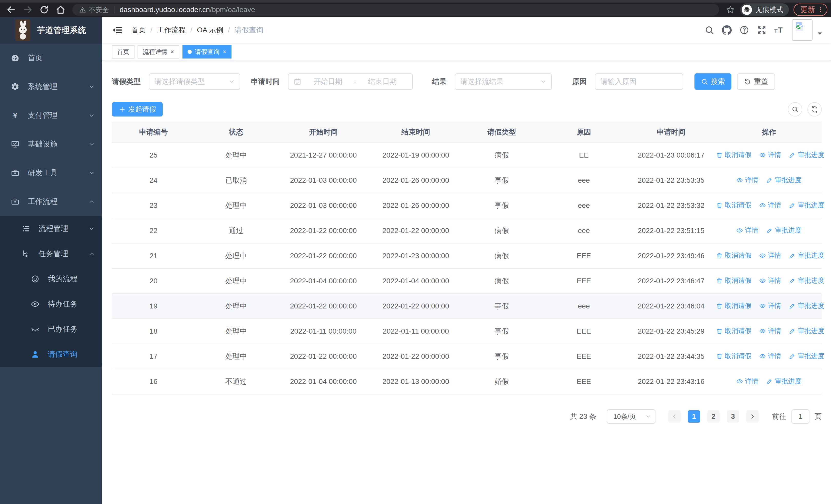 Image resolution: width=831 pixels, height=504 pixels. I want to click on reload-icon, so click(44, 10).